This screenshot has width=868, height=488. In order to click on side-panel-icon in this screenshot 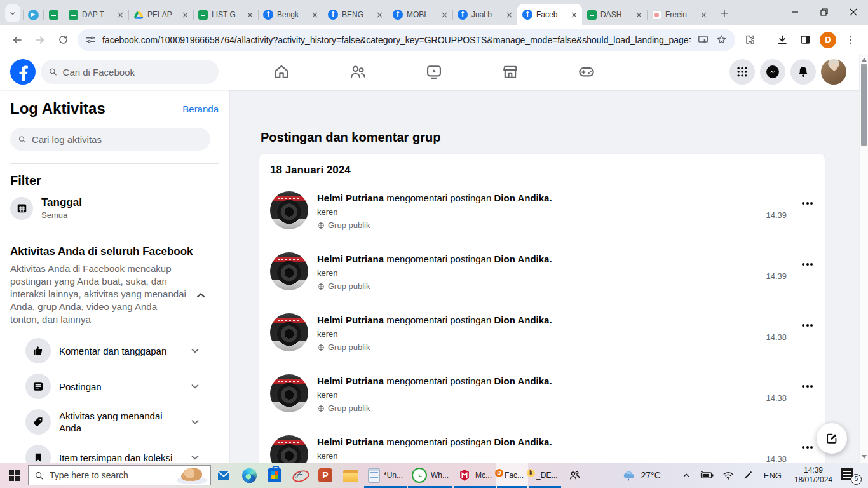, I will do `click(805, 40)`.